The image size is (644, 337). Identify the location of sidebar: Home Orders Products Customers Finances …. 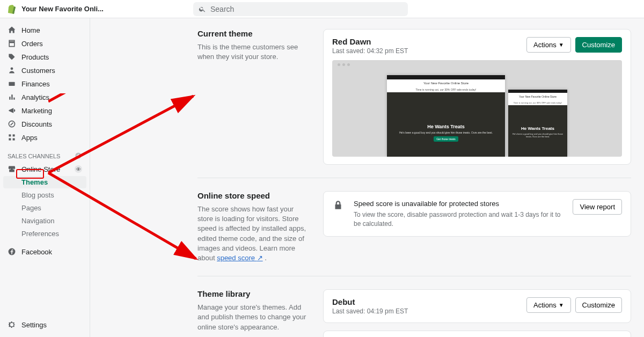
(45, 178).